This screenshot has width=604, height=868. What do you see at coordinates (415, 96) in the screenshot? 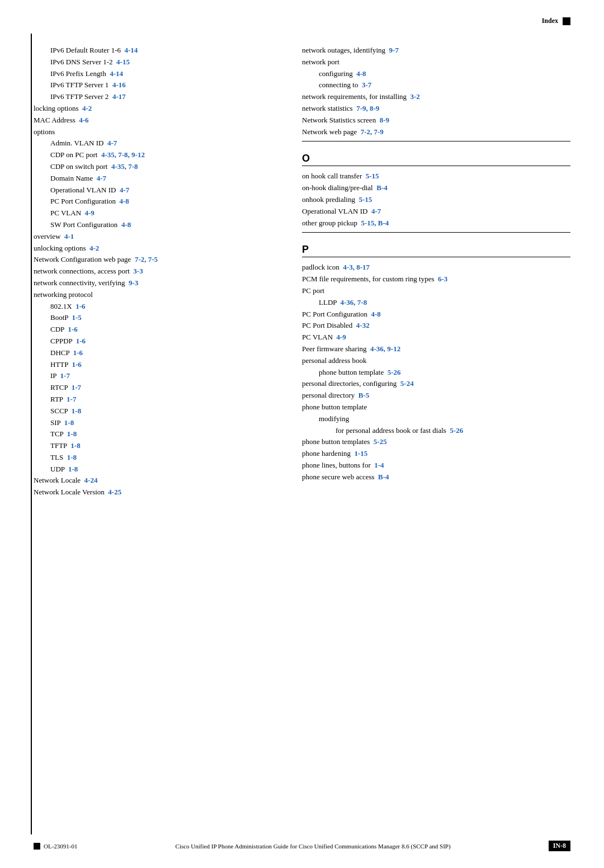
I see `entry-link: 3-2` at bounding box center [415, 96].